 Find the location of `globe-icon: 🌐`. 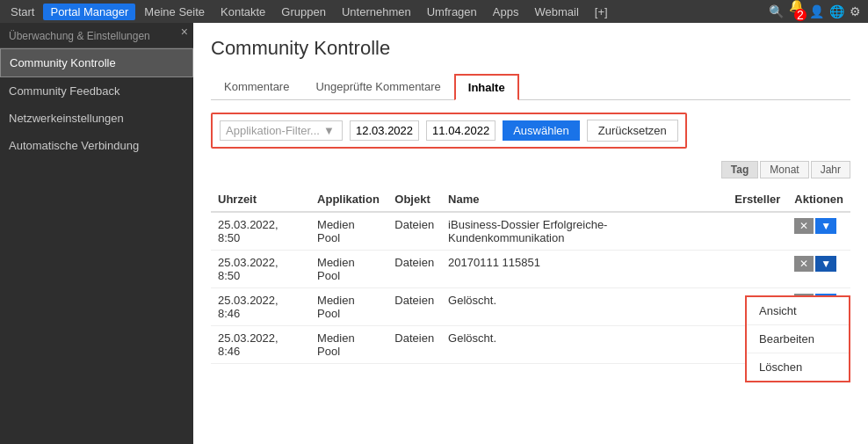

globe-icon: 🌐 is located at coordinates (836, 11).